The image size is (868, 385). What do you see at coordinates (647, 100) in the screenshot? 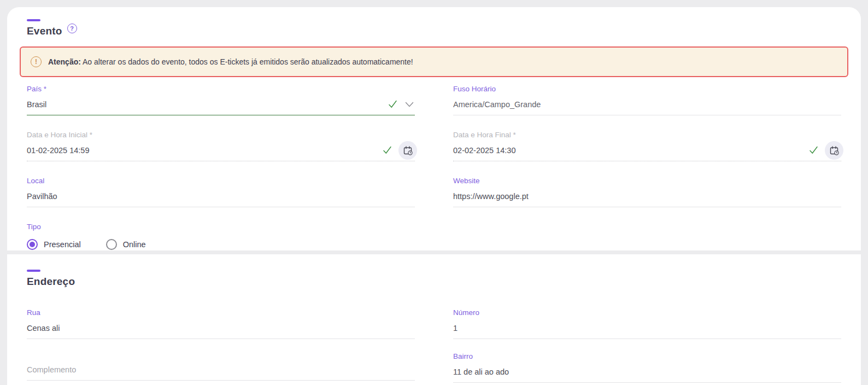
I see `field-fuso-horario: Fuso Horário` at bounding box center [647, 100].